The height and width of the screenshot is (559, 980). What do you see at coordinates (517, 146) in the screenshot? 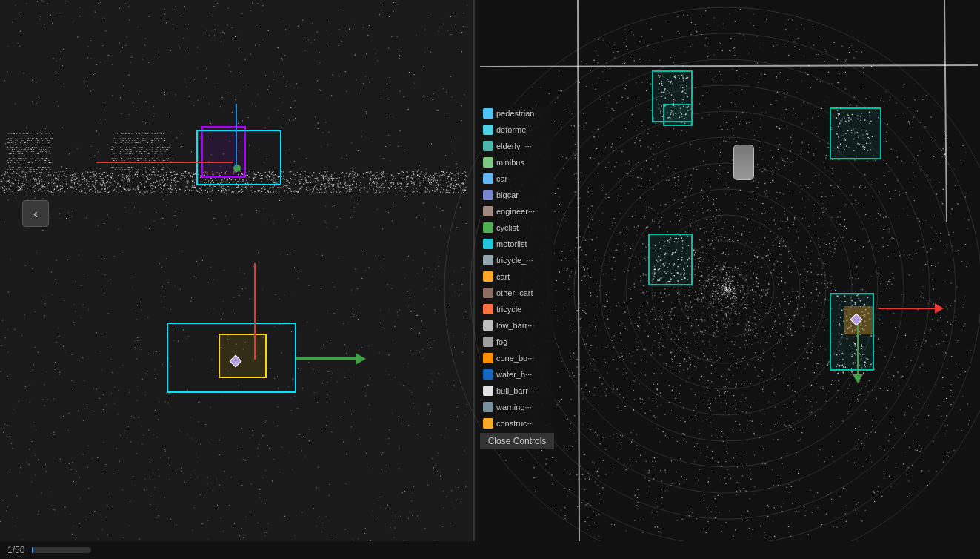
I see `legend-item-elderly: elderly_···` at bounding box center [517, 146].